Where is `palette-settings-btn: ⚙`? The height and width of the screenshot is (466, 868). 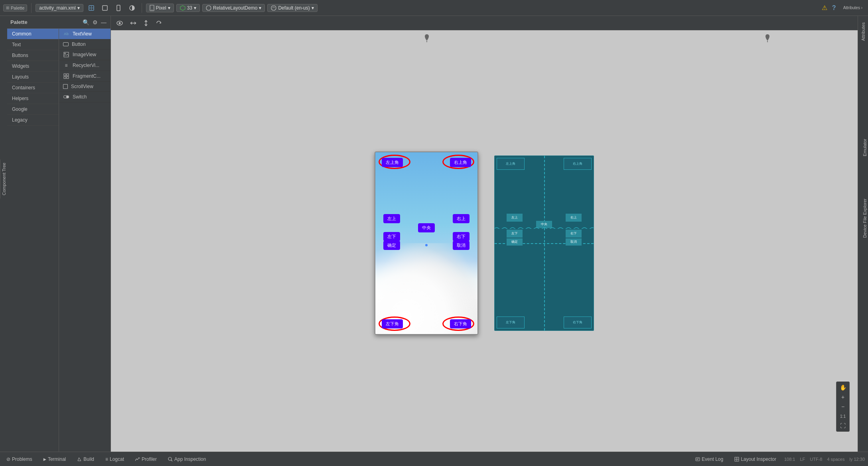
palette-settings-btn: ⚙ is located at coordinates (95, 22).